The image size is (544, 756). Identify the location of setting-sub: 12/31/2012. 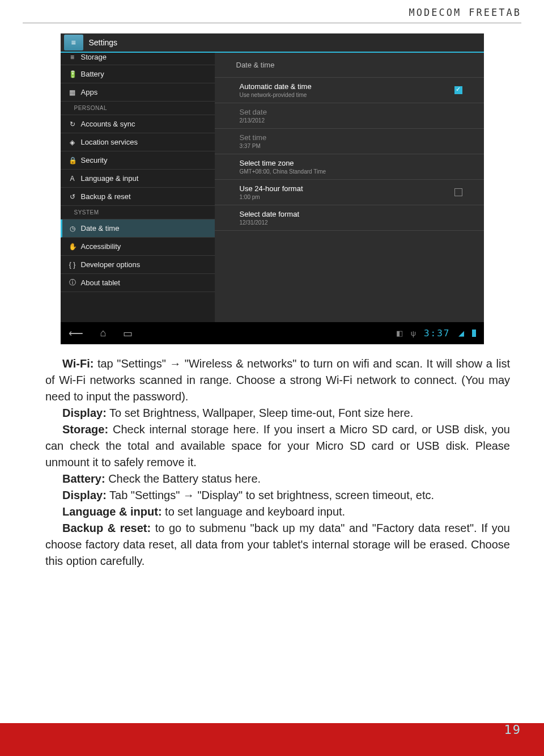
(270, 222).